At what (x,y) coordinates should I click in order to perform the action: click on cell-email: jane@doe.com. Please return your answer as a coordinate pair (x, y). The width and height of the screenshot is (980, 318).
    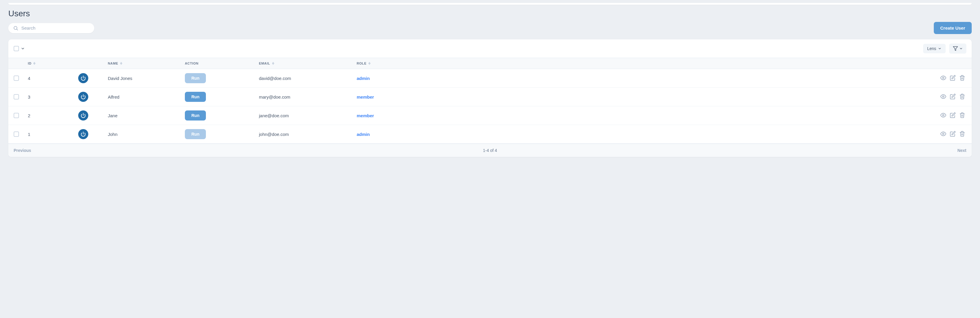
    Looking at the image, I should click on (274, 116).